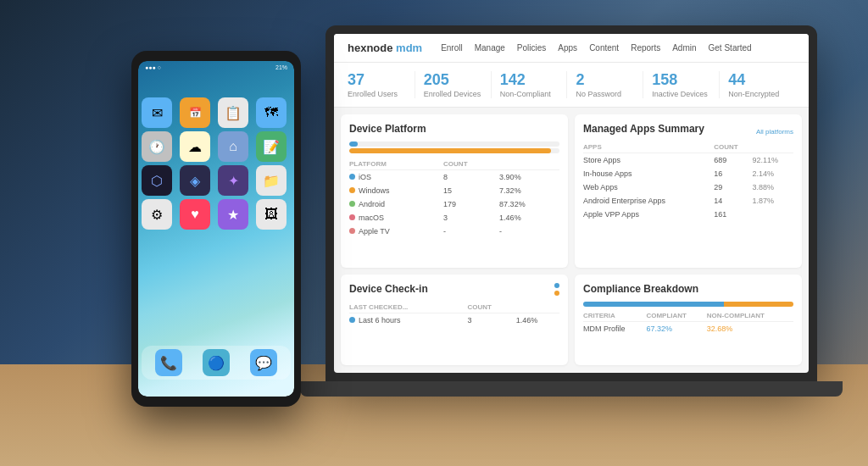 The width and height of the screenshot is (868, 466). I want to click on stat-enrolled-users: 37 Enrolled Users, so click(381, 85).